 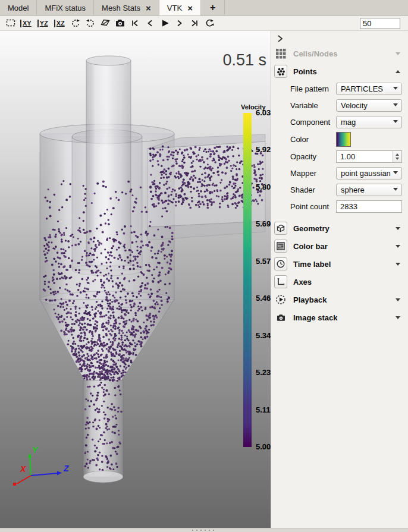 What do you see at coordinates (209, 24) in the screenshot?
I see `loop-playback-button` at bounding box center [209, 24].